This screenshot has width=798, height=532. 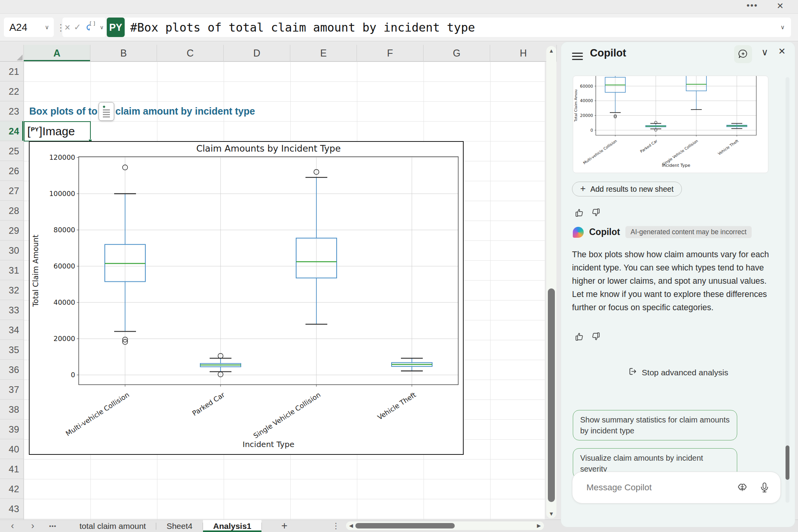 What do you see at coordinates (113, 526) in the screenshot?
I see `sheet-tab-total-claim-amount: total claim amount` at bounding box center [113, 526].